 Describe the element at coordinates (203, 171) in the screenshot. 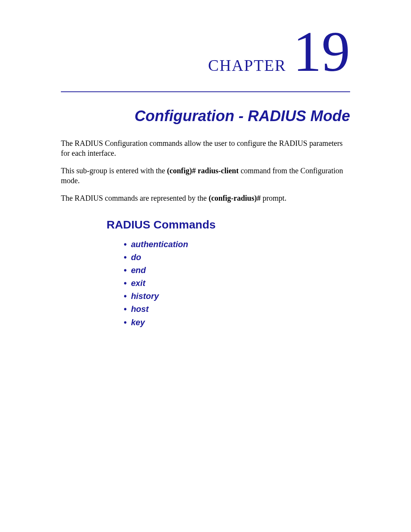

I see `p2-text-bold: (config)# radius-client` at that location.